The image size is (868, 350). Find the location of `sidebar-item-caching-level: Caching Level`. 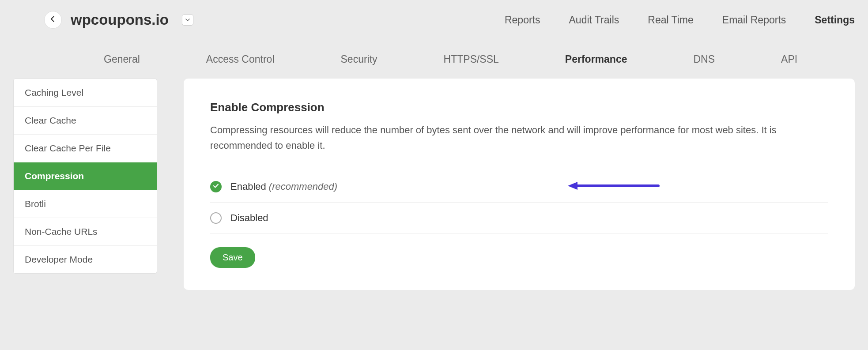

sidebar-item-caching-level: Caching Level is located at coordinates (85, 93).